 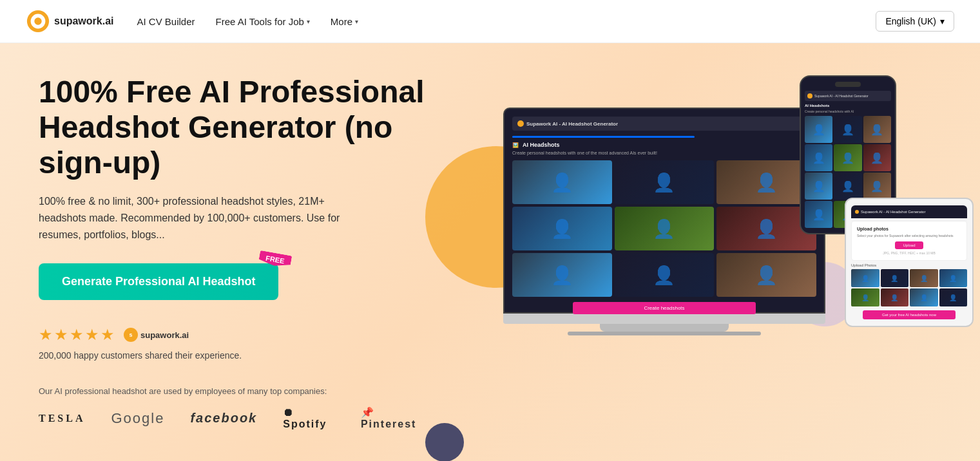 I want to click on hero-subtitle: 100% free & no limit, 300+ professional …, so click(x=206, y=218).